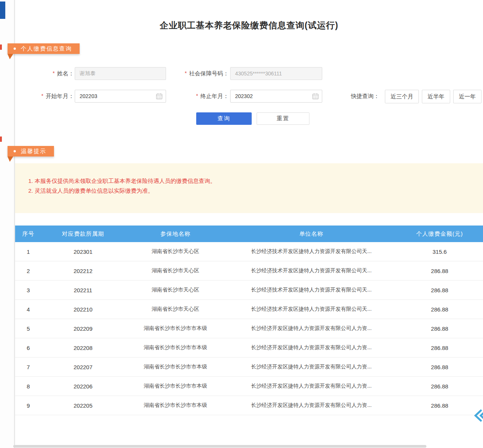 The image size is (483, 448). Describe the element at coordinates (83, 309) in the screenshot. I see `cell-period: 202210` at that location.